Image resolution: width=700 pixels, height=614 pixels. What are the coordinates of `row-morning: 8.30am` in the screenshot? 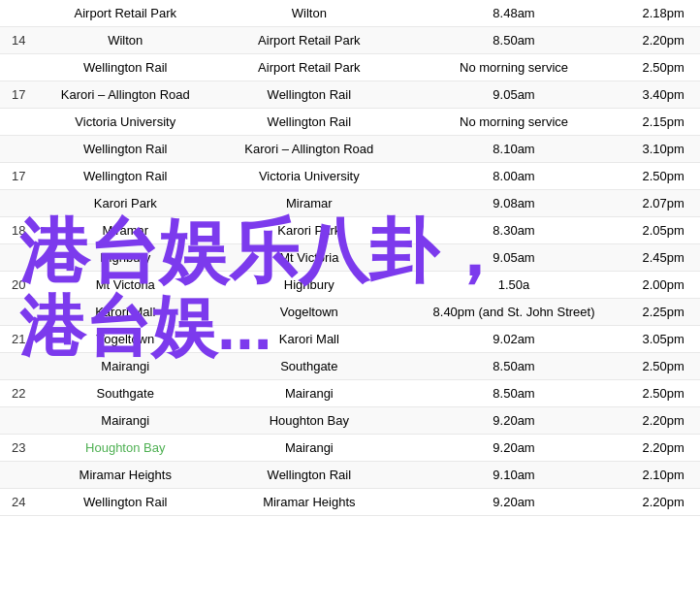 It's located at (514, 231).